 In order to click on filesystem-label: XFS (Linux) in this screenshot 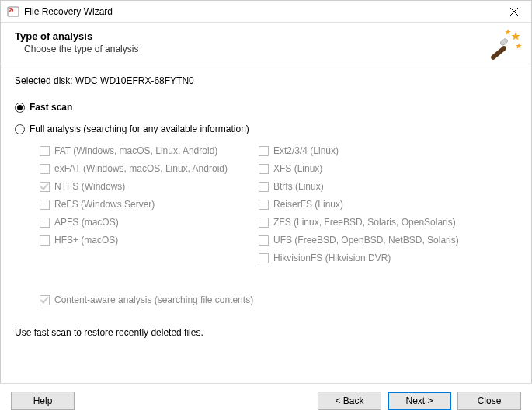, I will do `click(298, 169)`.